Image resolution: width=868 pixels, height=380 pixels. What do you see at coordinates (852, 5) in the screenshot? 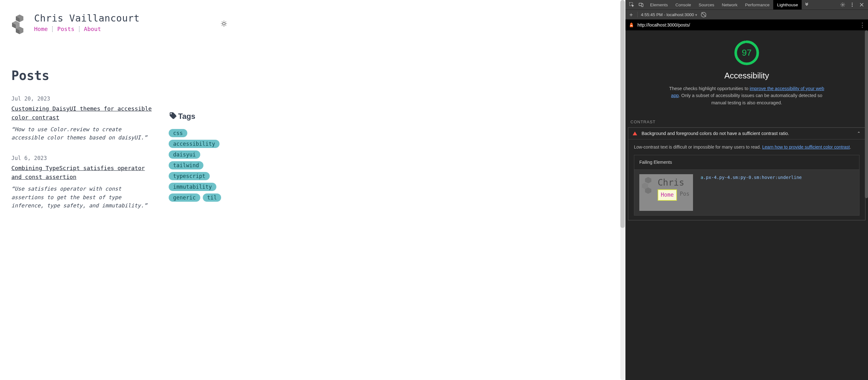
I see `kebab-menu-icon` at bounding box center [852, 5].